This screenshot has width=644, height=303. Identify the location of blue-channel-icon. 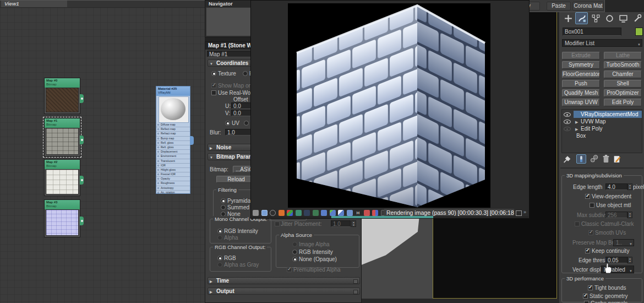
(324, 213).